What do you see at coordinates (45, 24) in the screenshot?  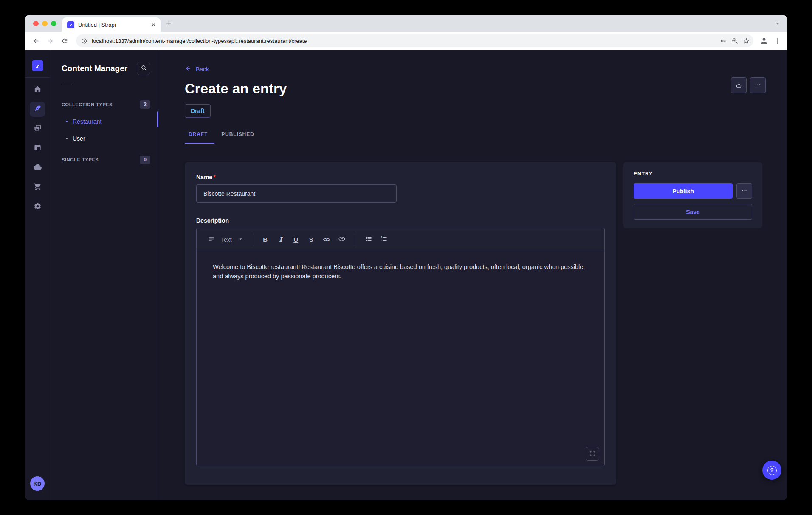 I see `minimize-window-button` at bounding box center [45, 24].